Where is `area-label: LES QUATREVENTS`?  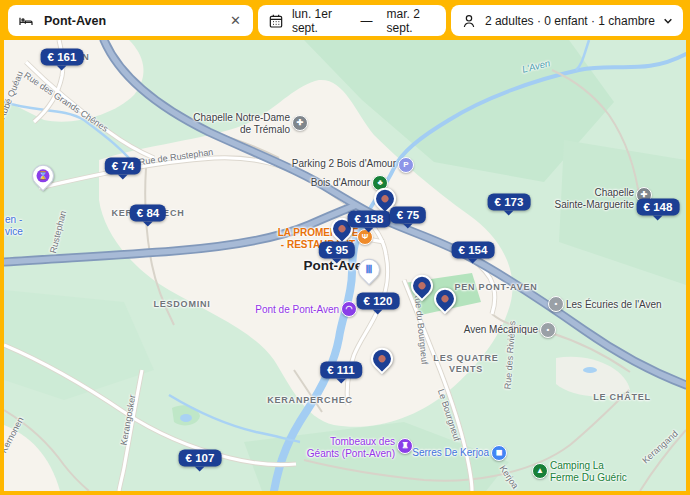
area-label: LES QUATREVENTS is located at coordinates (466, 364).